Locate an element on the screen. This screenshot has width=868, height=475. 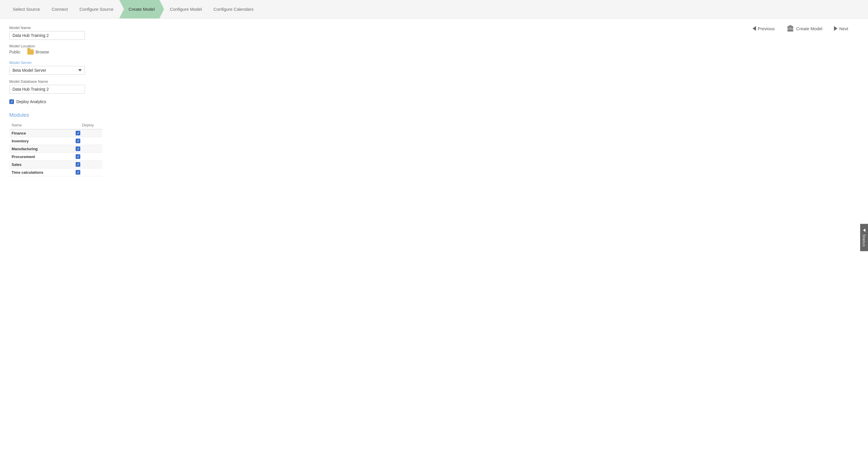
previous-button: Previous is located at coordinates (764, 29).